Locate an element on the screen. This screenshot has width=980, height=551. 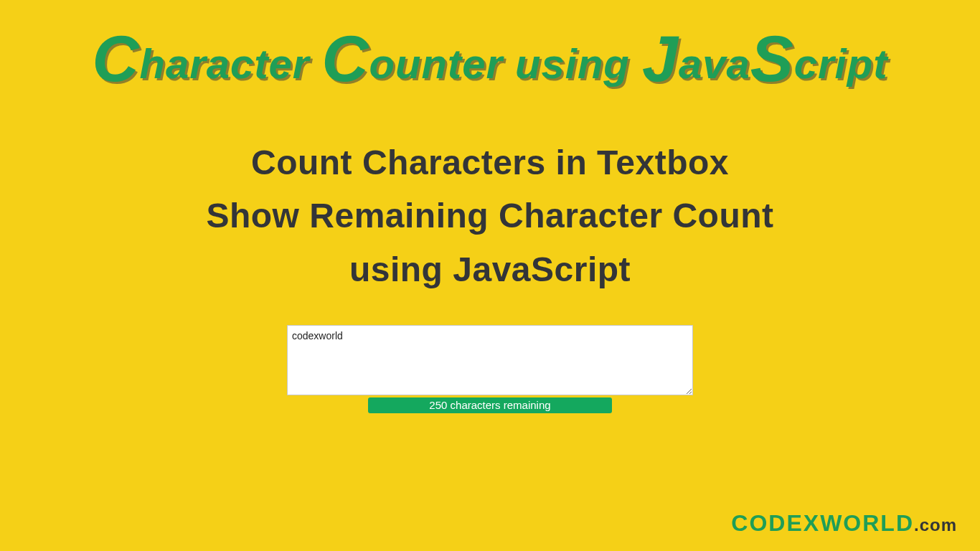
title-cap-j: J is located at coordinates (660, 59).